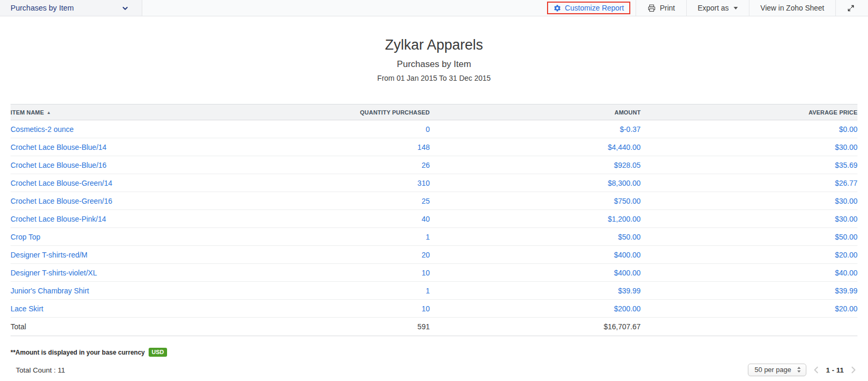  What do you see at coordinates (793, 8) in the screenshot?
I see `view-in-zoho-sheet-button: View in Zoho Sheet` at bounding box center [793, 8].